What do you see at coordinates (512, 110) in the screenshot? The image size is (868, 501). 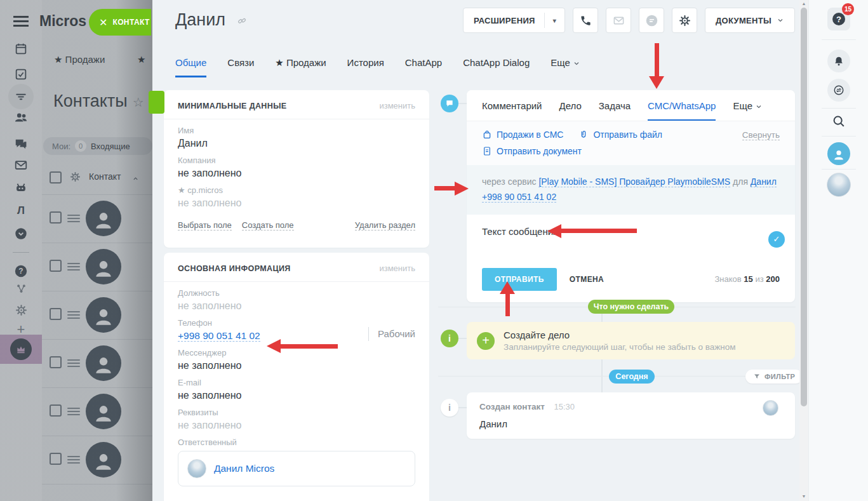 I see `feed-tab-comment: Комментарий` at bounding box center [512, 110].